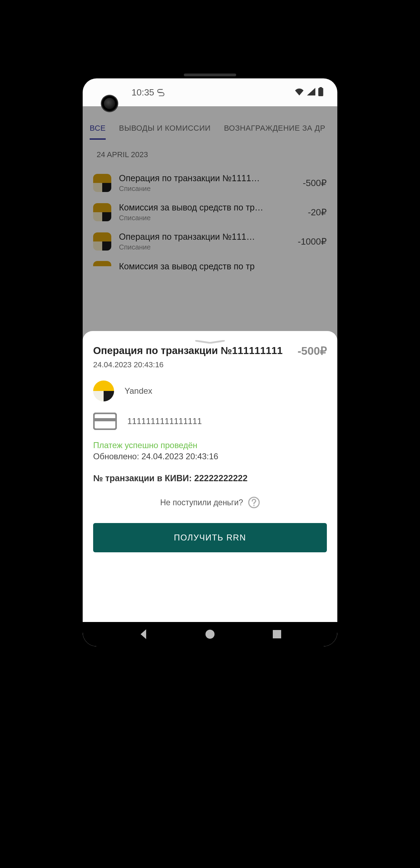 Image resolution: width=420 pixels, height=868 pixels. What do you see at coordinates (277, 634) in the screenshot?
I see `recents-button` at bounding box center [277, 634].